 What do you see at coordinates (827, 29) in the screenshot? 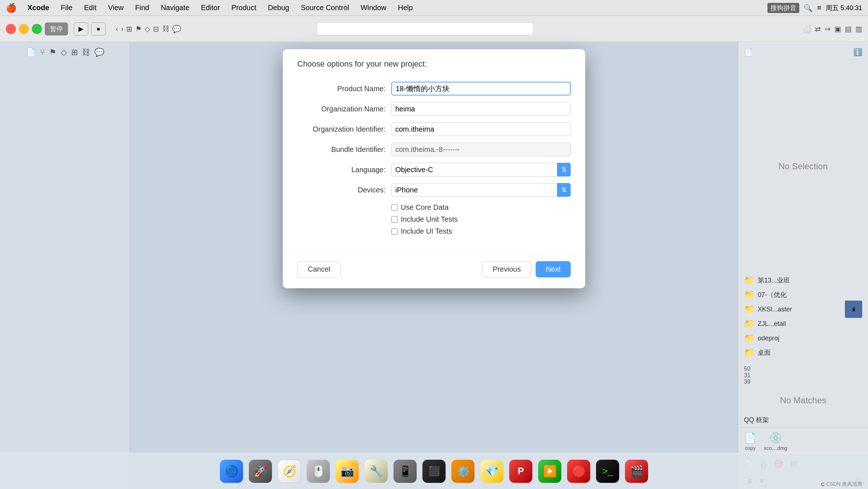
I see `split-right-icon: ⇒` at bounding box center [827, 29].